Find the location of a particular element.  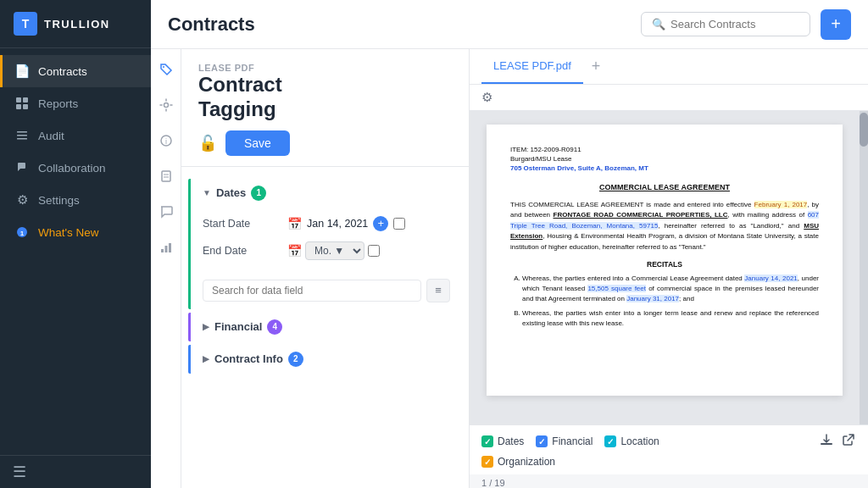

dates-section-header: ▼ Dates 1 is located at coordinates (326, 193).